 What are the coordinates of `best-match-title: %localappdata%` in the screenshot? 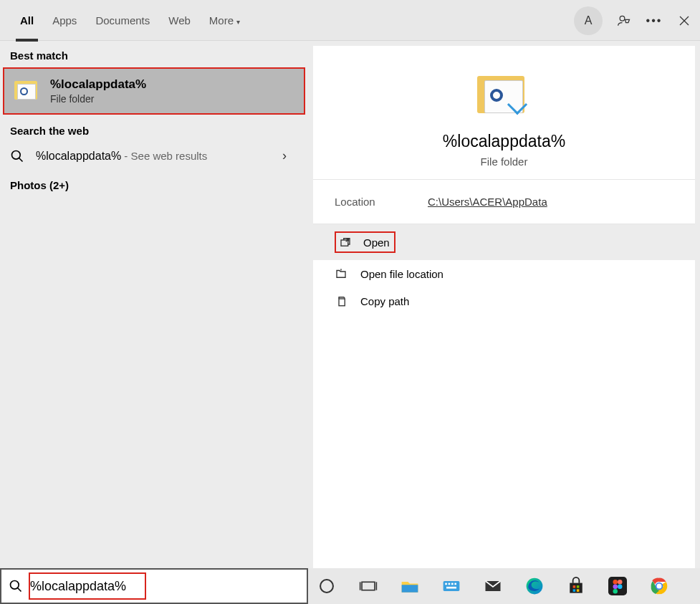 It's located at (98, 85).